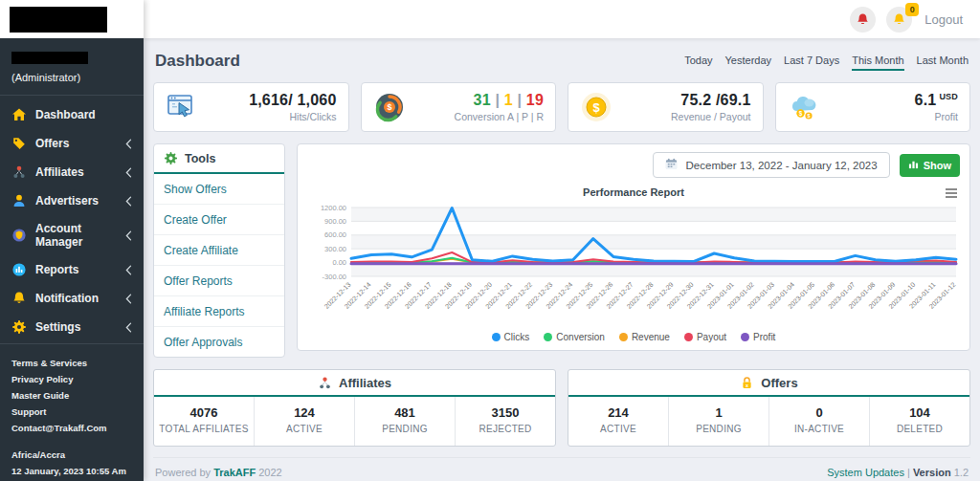 This screenshot has height=481, width=980. What do you see at coordinates (819, 413) in the screenshot?
I see `stat-value: 0` at bounding box center [819, 413].